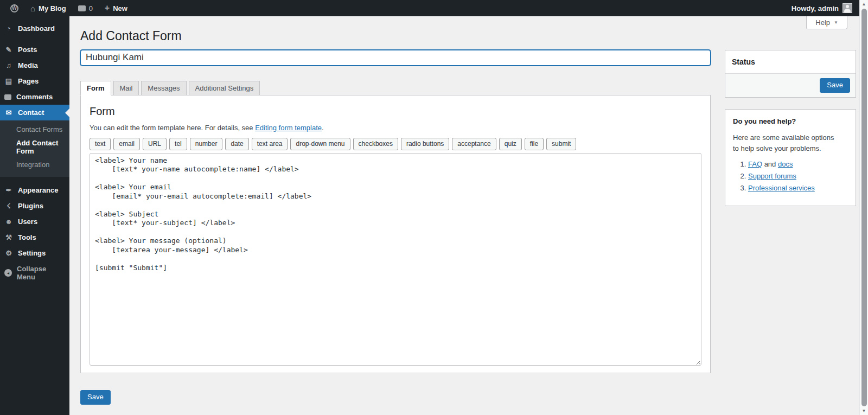 The width and height of the screenshot is (868, 415). I want to click on settings-icon: ⚙, so click(9, 253).